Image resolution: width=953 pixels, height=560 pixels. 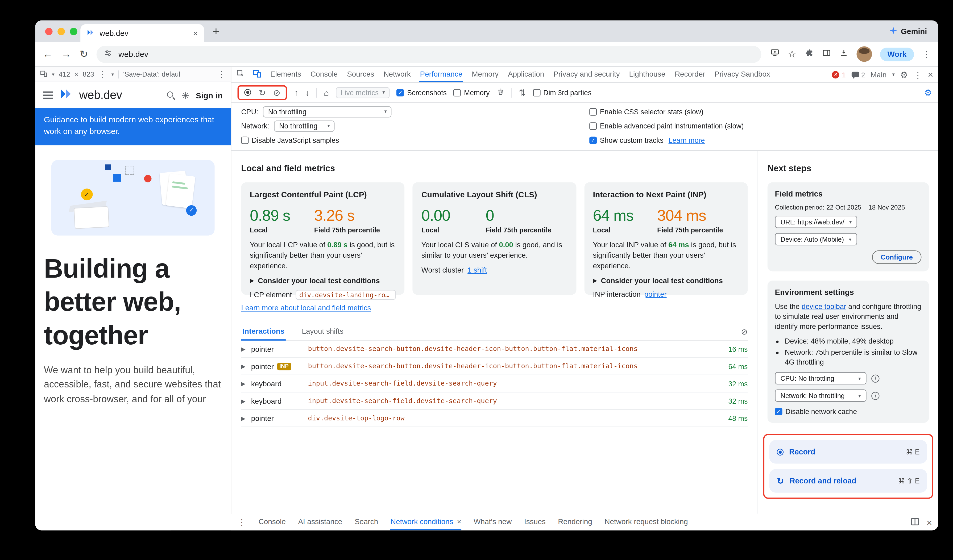 What do you see at coordinates (272, 522) in the screenshot?
I see `drawer-tab-console: Console` at bounding box center [272, 522].